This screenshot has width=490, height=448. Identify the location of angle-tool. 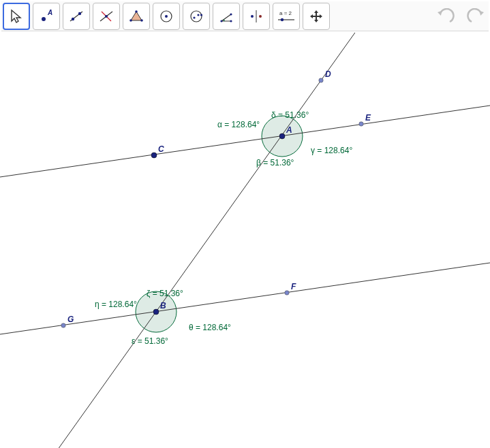
(226, 16).